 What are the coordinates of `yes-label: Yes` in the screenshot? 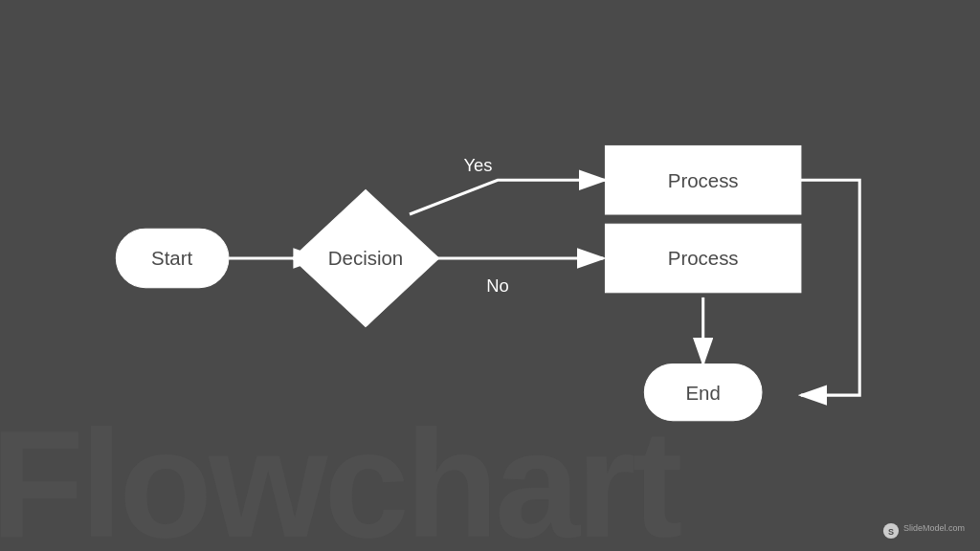 It's located at (479, 165).